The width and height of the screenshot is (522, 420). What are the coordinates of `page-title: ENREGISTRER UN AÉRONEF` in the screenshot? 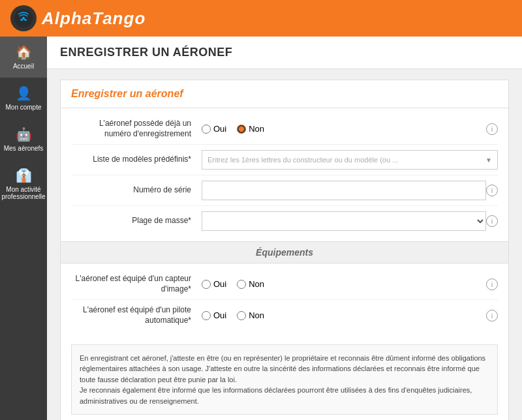 It's located at (284, 52).